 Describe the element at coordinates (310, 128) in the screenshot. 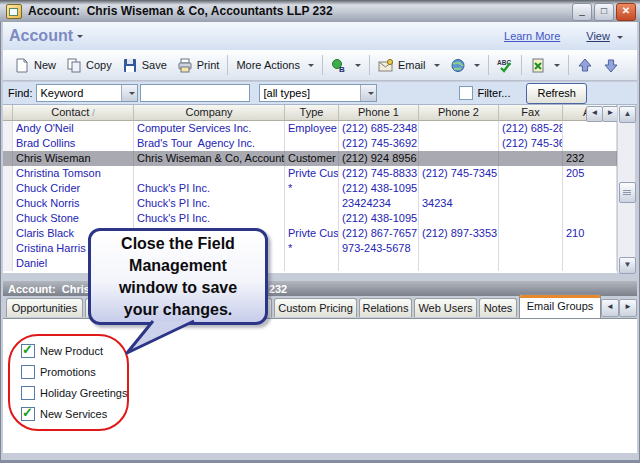

I see `table-row: Andy O'NeilComputer Services Inc.Employe…` at that location.